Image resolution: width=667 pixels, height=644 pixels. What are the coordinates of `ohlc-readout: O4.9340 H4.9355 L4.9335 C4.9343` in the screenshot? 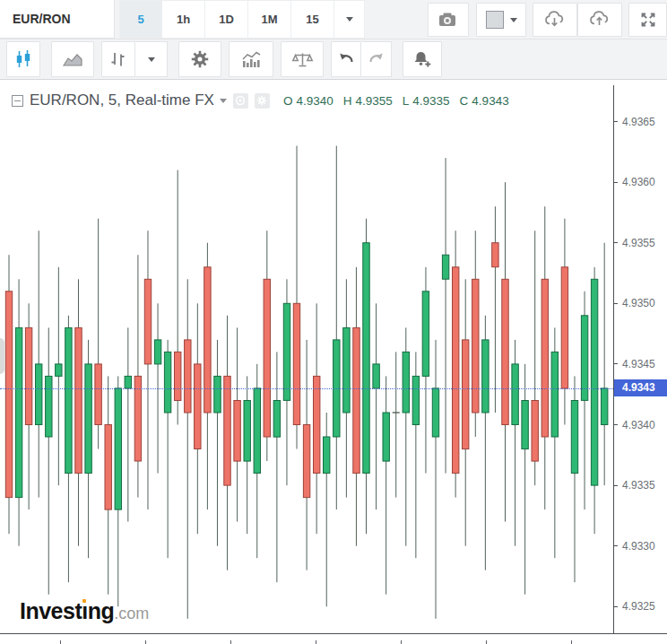 It's located at (396, 100).